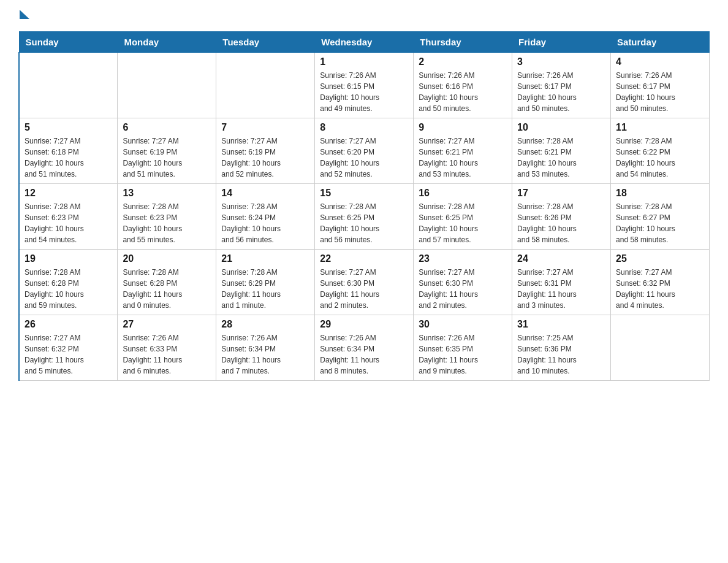  I want to click on day-number: 22, so click(364, 259).